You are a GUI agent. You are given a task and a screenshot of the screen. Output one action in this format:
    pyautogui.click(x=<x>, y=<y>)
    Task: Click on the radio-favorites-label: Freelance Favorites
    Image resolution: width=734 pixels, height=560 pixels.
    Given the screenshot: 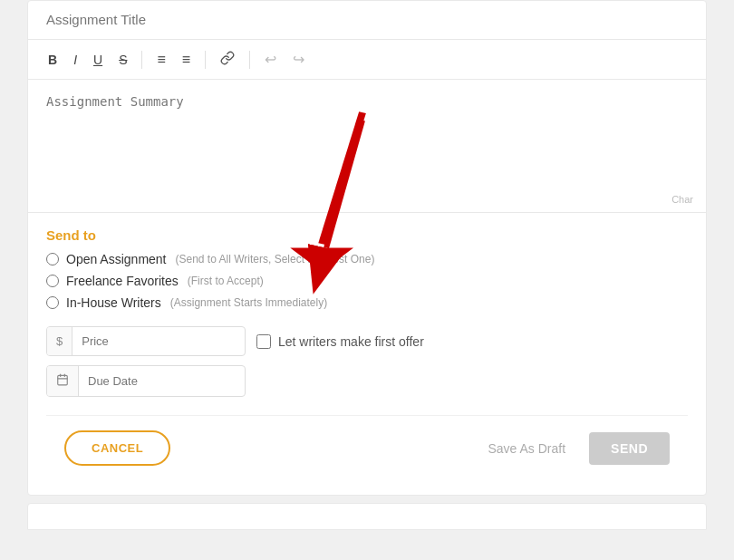 What is the action you would take?
    pyautogui.click(x=122, y=281)
    